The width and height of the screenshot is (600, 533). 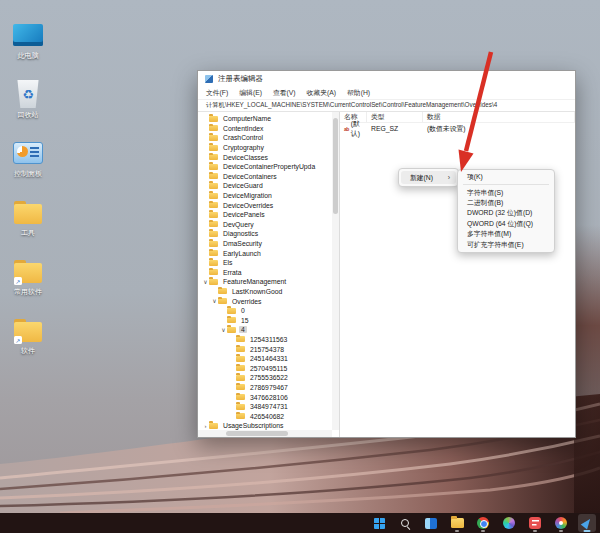 I want to click on desktop-icon: ↗常用软件, so click(x=28, y=286).